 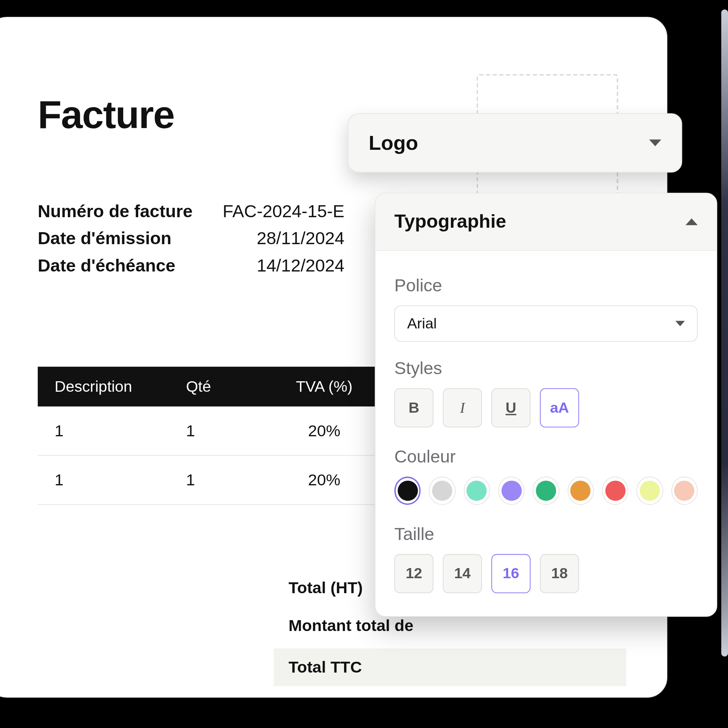 What do you see at coordinates (559, 574) in the screenshot?
I see `size-button-18: 18` at bounding box center [559, 574].